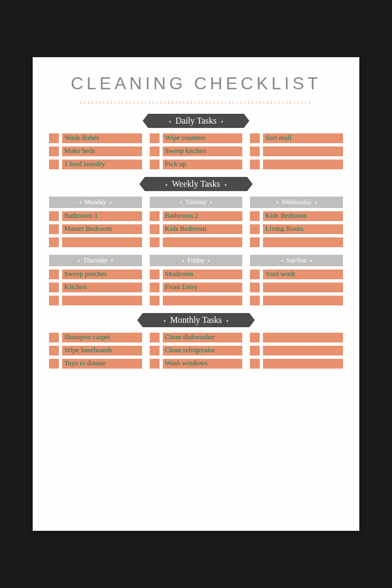 This screenshot has height=588, width=392. What do you see at coordinates (96, 260) in the screenshot?
I see `day-label: Thursday` at bounding box center [96, 260].